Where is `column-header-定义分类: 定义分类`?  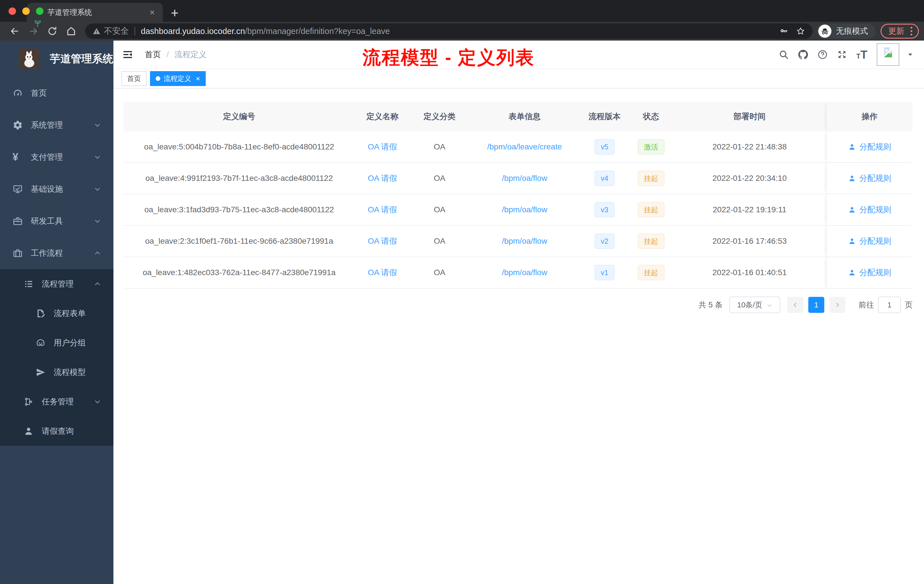
column-header-定义分类: 定义分类 is located at coordinates (440, 117).